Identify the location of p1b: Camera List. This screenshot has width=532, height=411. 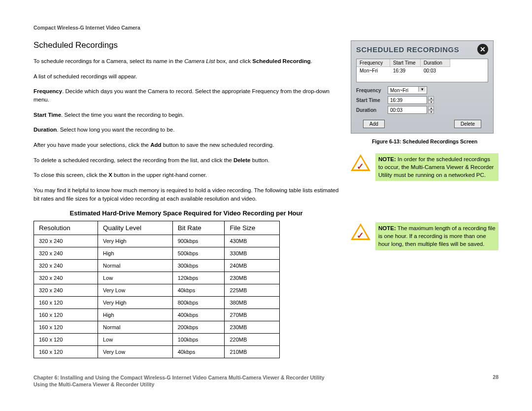
(200, 61).